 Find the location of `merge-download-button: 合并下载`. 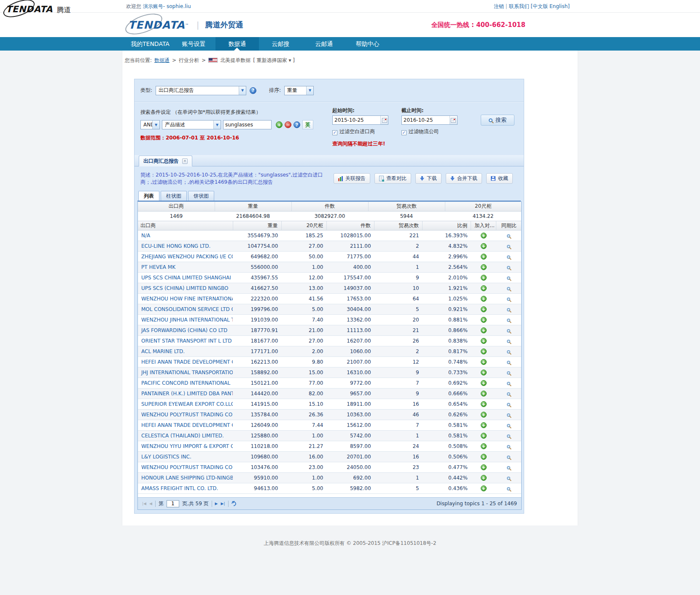

merge-download-button: 合并下载 is located at coordinates (464, 179).